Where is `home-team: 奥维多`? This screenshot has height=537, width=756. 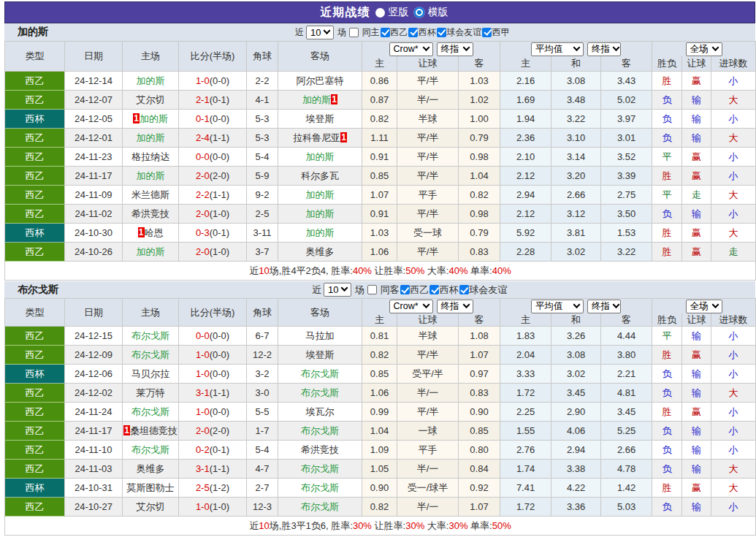 home-team: 奥维多 is located at coordinates (150, 469).